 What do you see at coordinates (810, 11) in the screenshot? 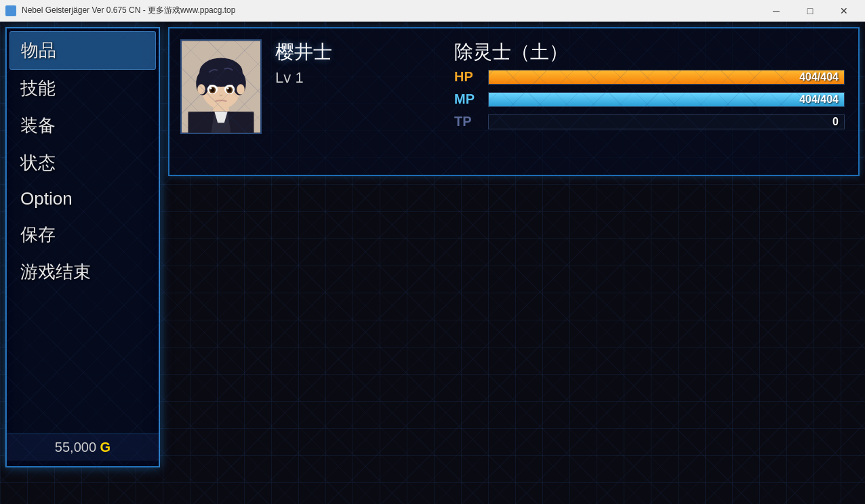
I see `maximize-button: □` at bounding box center [810, 11].